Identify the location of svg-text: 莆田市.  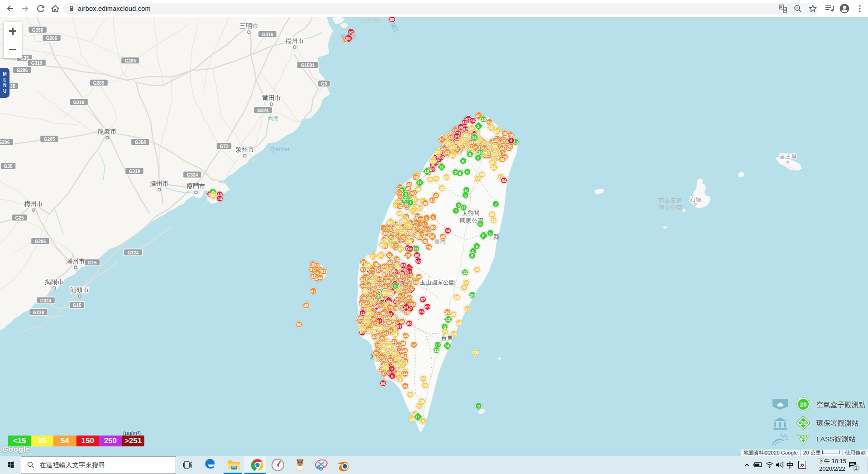
(272, 98).